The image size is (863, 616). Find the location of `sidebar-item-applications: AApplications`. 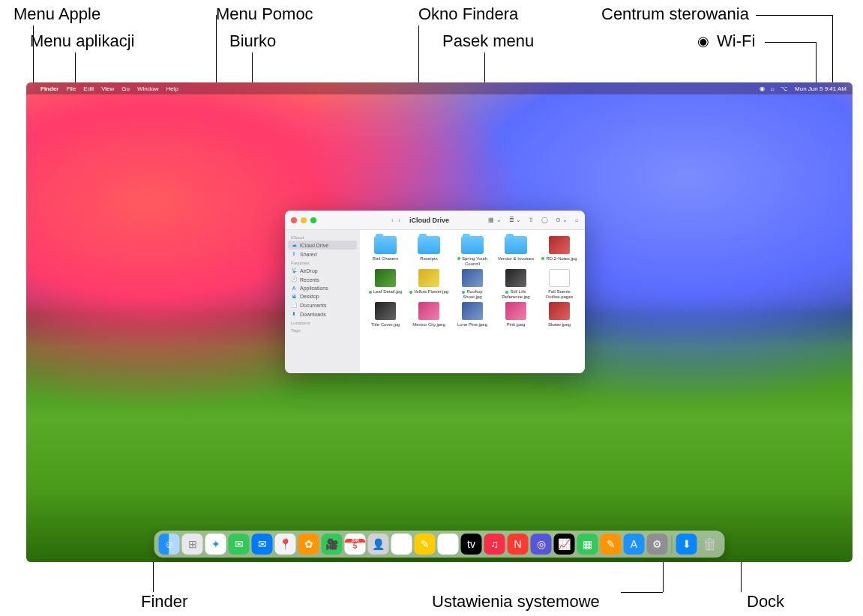

sidebar-item-applications: AApplications is located at coordinates (322, 288).